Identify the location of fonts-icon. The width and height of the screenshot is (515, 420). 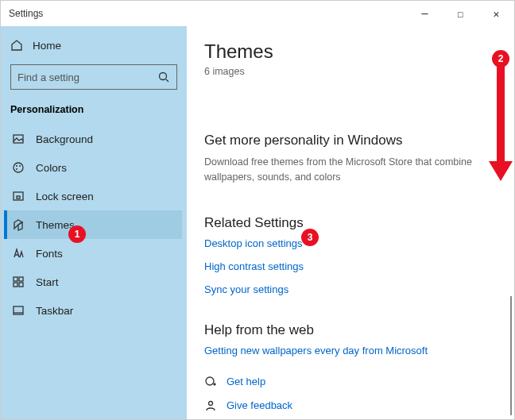
(18, 253).